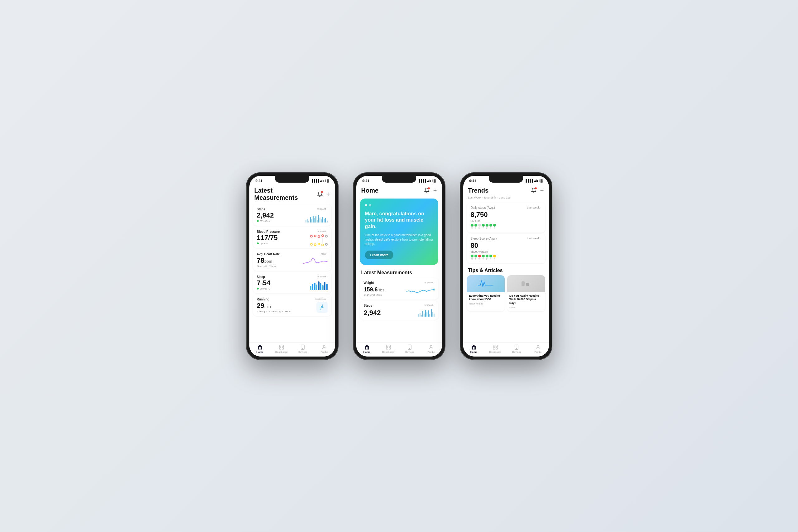 Image resolution: width=798 pixels, height=532 pixels. Describe the element at coordinates (410, 349) in the screenshot. I see `nav-devices-2: Devices` at that location.